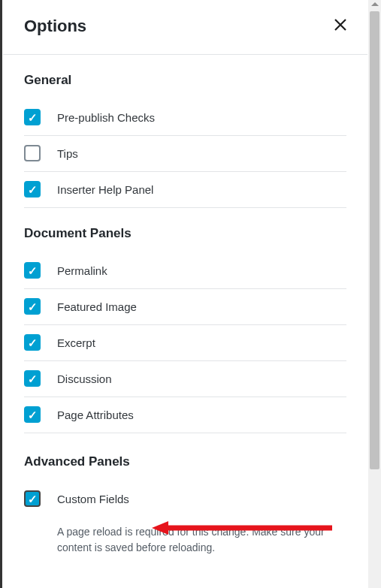  I want to click on checkbox-discussion: ✓, so click(32, 378).